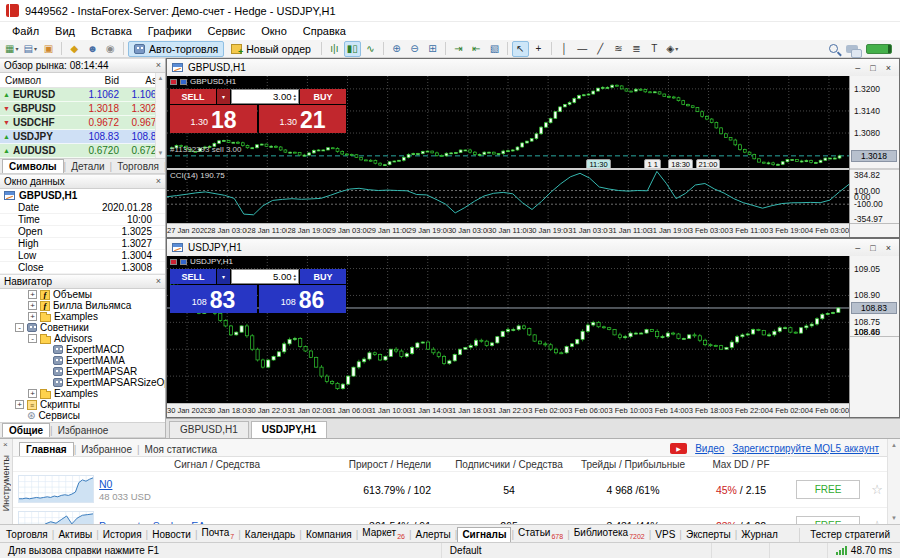 This screenshot has width=900, height=558. I want to click on market-watch-row-AUDUSD: ▲AUDUSD0.67200.6723, so click(82, 151).